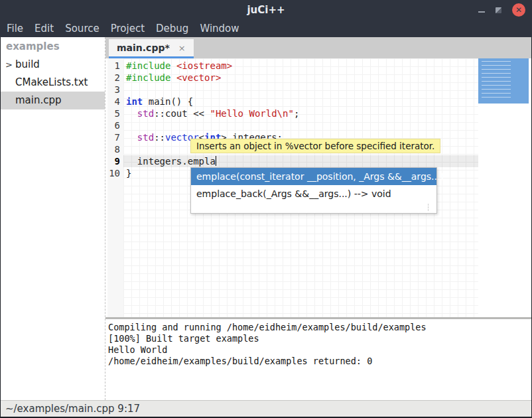  Describe the element at coordinates (115, 149) in the screenshot. I see `line-number: 8` at that location.